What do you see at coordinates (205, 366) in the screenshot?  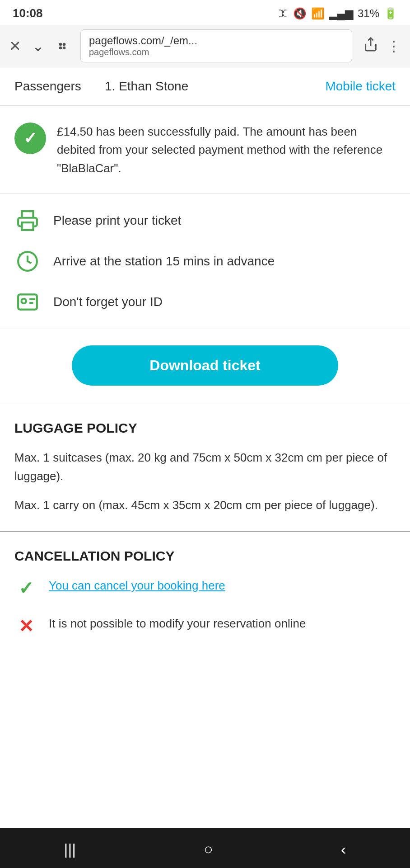 I see `download-btn-container: Download ticket` at bounding box center [205, 366].